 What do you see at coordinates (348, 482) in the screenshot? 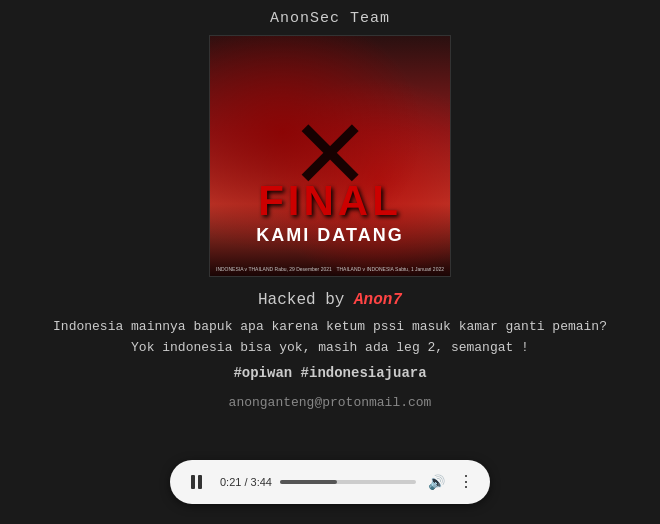
I see `progress-bar` at bounding box center [348, 482].